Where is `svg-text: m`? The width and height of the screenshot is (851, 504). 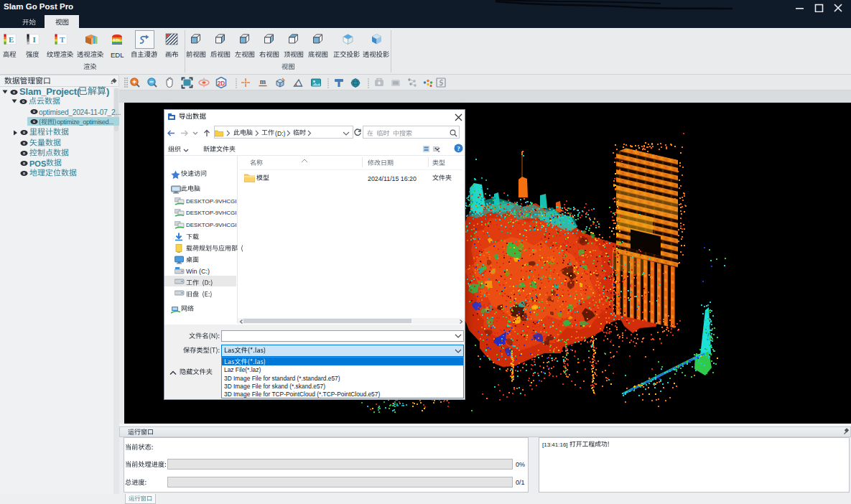 svg-text: m is located at coordinates (263, 82).